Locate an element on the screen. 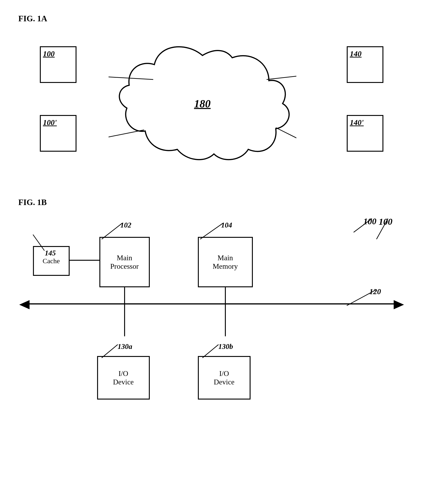 This screenshot has height=504, width=423. box-140: 140 is located at coordinates (365, 65).